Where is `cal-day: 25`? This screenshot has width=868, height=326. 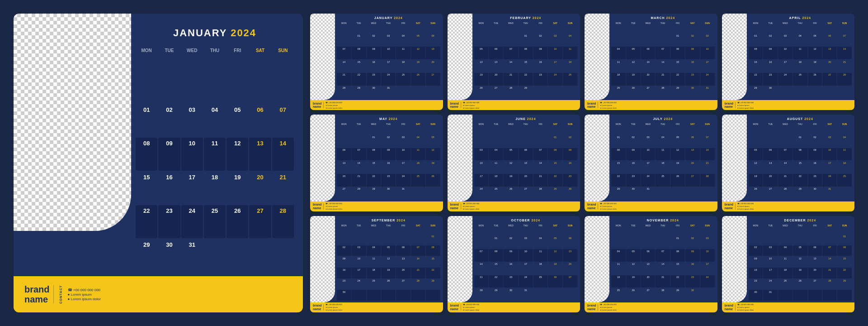 cal-day: 25 is located at coordinates (215, 221).